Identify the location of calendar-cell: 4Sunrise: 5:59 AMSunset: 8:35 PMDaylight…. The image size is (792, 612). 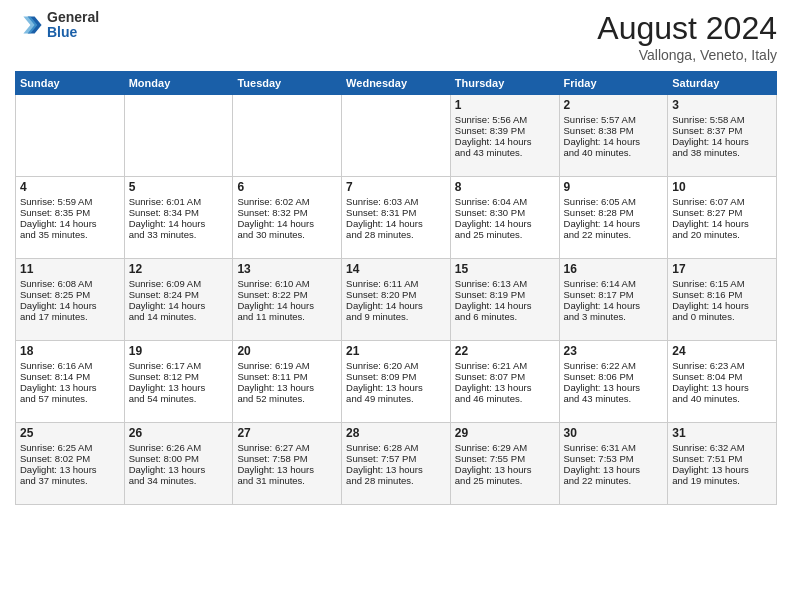
(70, 218).